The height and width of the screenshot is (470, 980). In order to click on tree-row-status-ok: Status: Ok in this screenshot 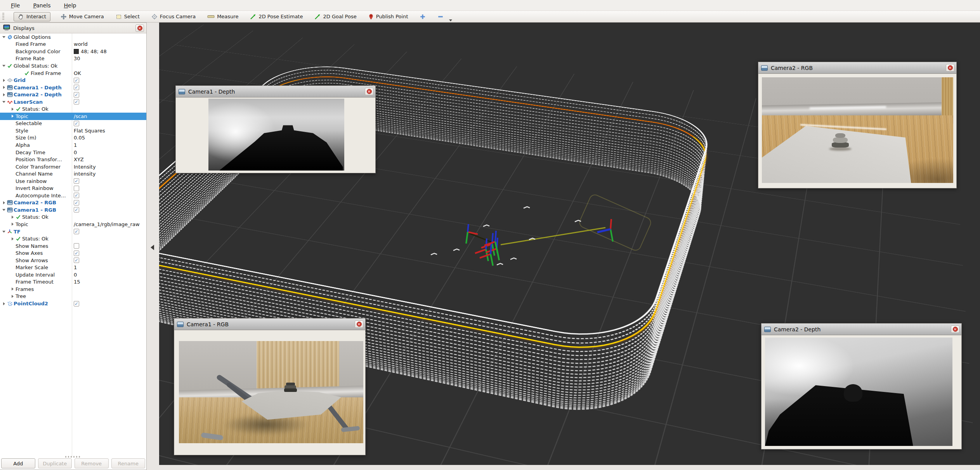, I will do `click(73, 238)`.